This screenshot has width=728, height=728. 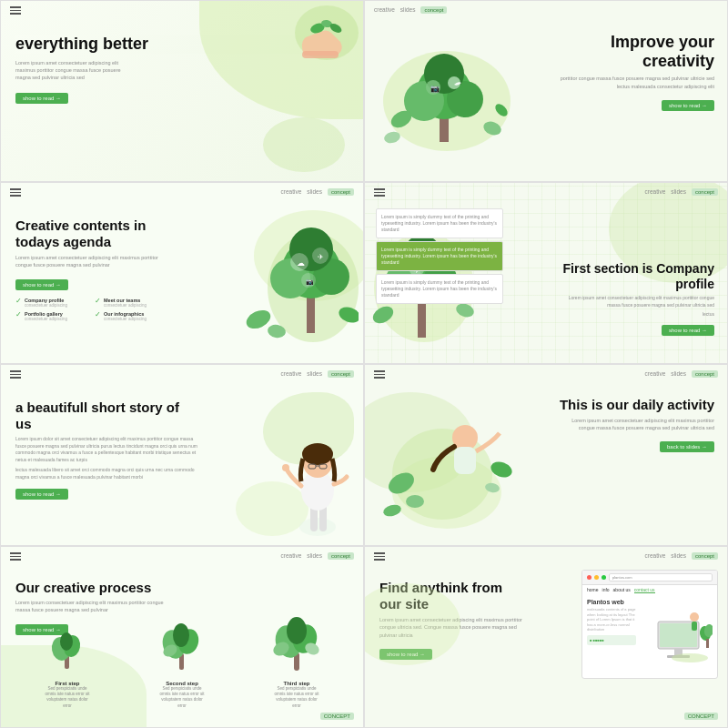 What do you see at coordinates (590, 577) in the screenshot?
I see `browser-dot-red` at bounding box center [590, 577].